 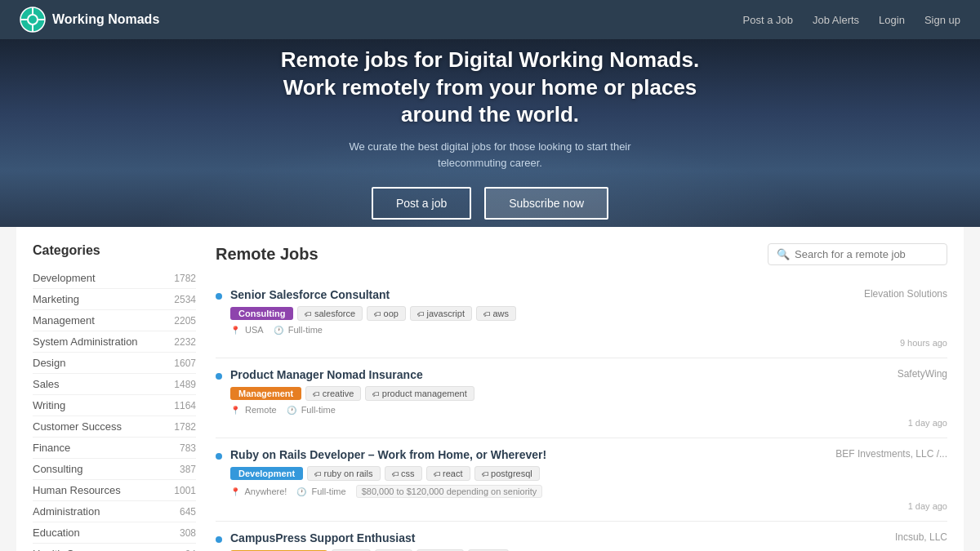 I want to click on sidebar-item-count: 2534, so click(x=185, y=300).